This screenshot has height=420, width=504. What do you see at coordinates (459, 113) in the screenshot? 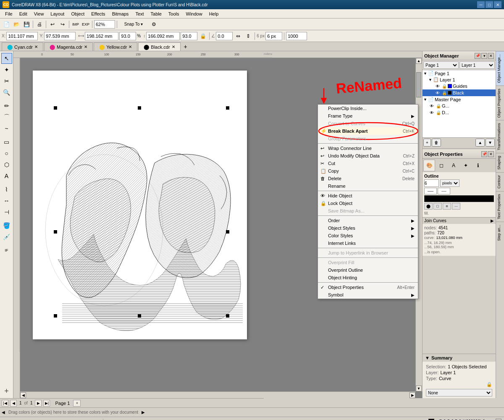
I see `tree-master-d: 👁 🔒 D...` at bounding box center [459, 113].